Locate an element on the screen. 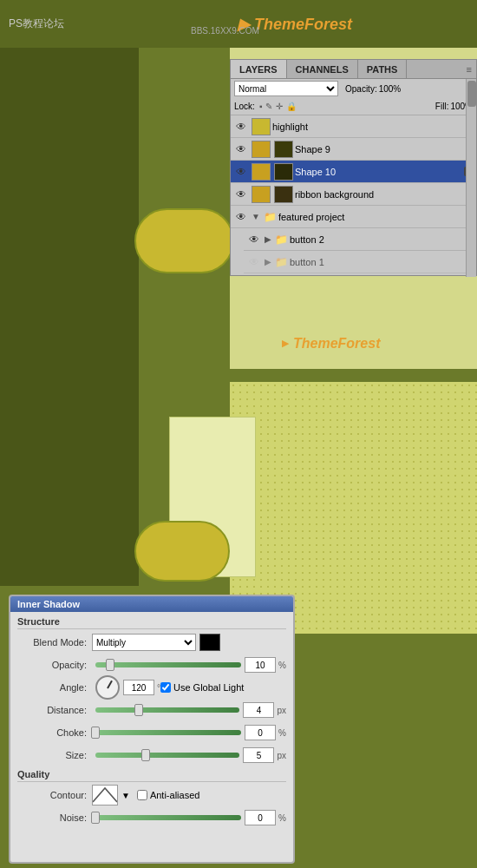 The height and width of the screenshot is (868, 477). rounded-shape-bottom is located at coordinates (182, 551).